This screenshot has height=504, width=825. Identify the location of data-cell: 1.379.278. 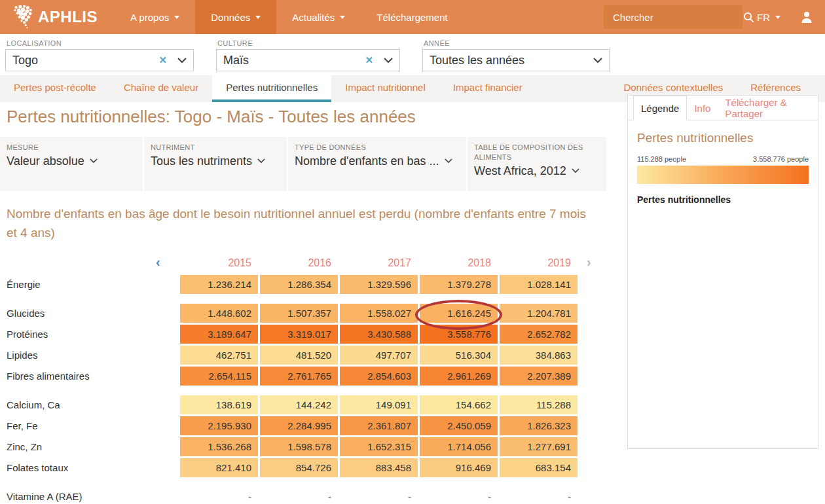
(458, 284).